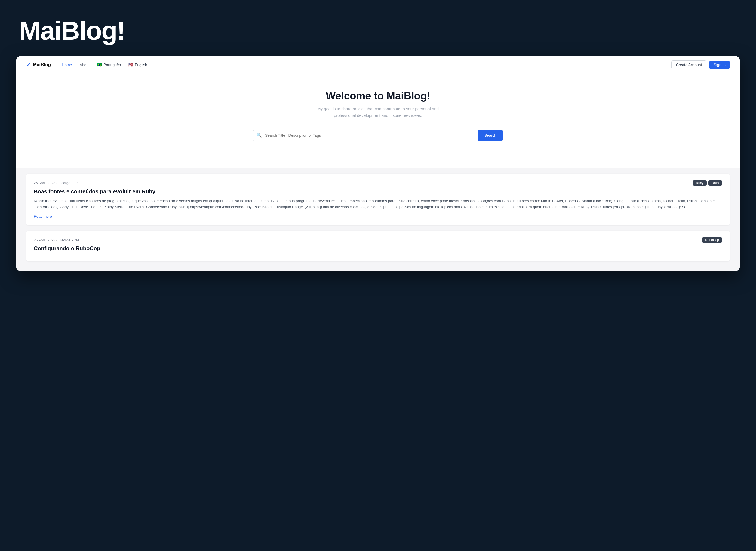 Image resolution: width=756 pixels, height=551 pixels. Describe the element at coordinates (712, 240) in the screenshot. I see `tag-rubocop: RuboCop` at that location.